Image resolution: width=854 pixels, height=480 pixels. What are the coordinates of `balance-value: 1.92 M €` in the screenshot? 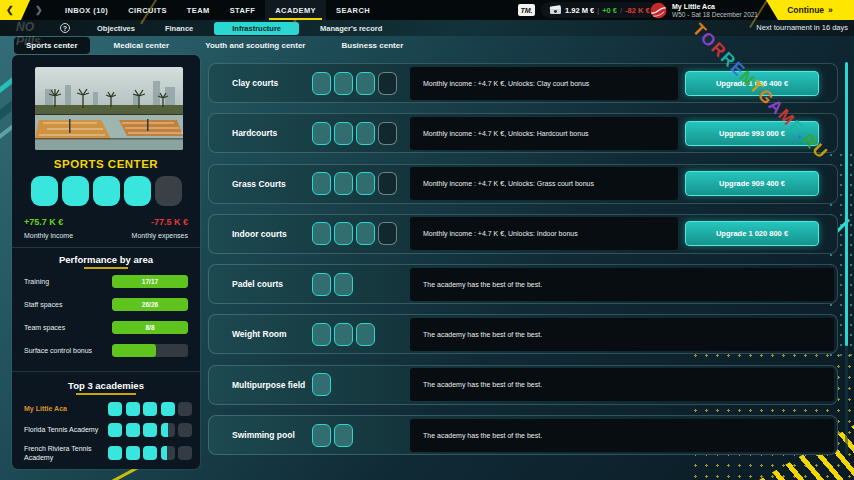 It's located at (580, 10).